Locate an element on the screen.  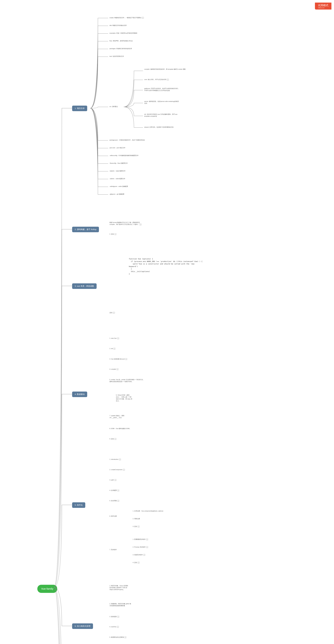
node-4: 4. 数据驱动 is located at coordinates (80, 394).